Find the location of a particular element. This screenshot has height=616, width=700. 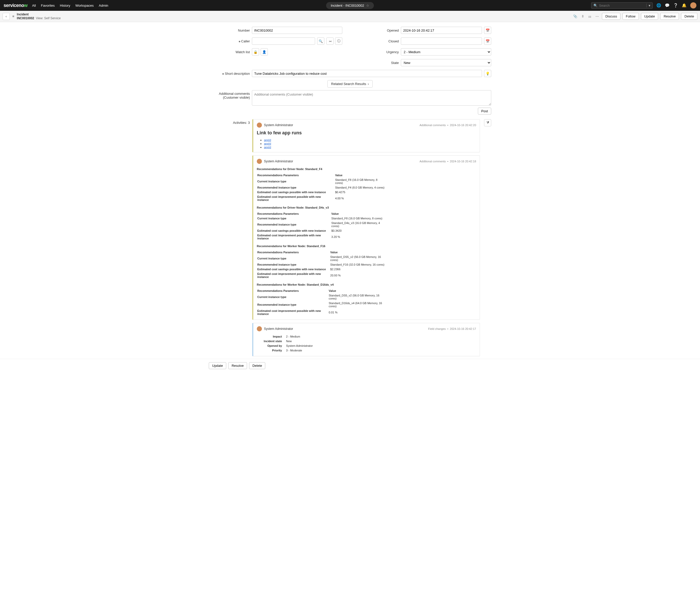

nav-history: History is located at coordinates (65, 5).